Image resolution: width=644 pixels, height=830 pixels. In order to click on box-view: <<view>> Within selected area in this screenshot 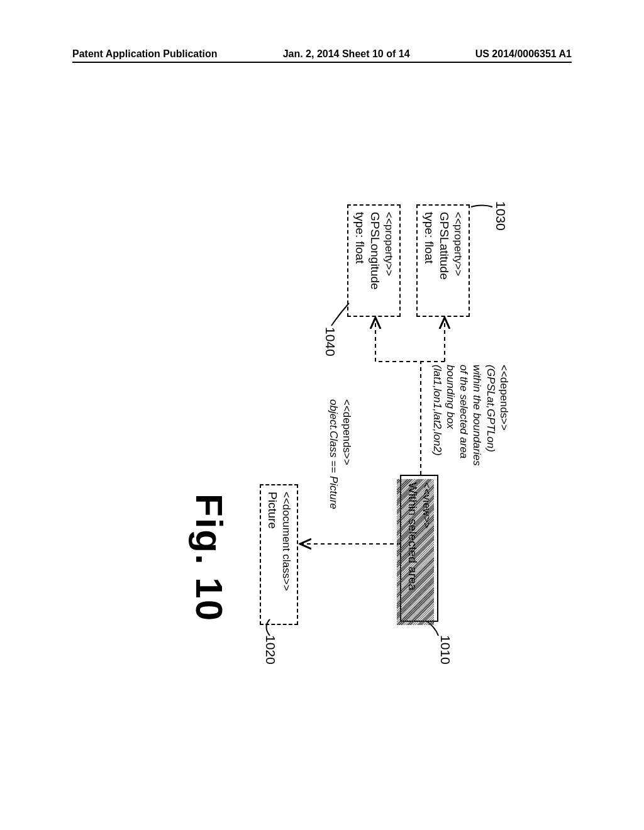, I will do `click(419, 548)`.